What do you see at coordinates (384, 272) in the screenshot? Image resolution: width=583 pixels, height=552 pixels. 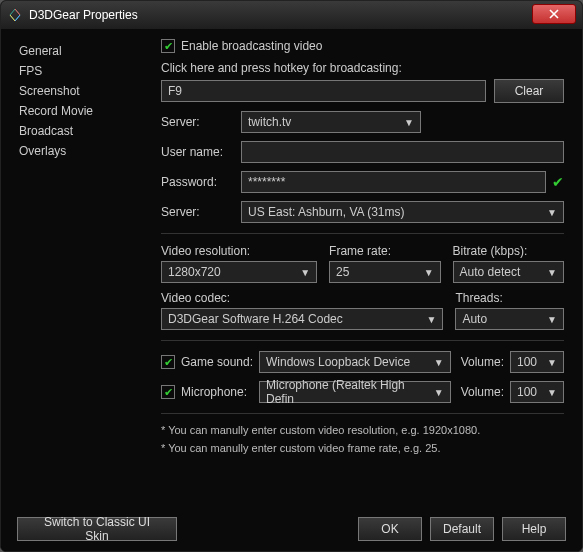 I see `frame-rate-select: 25▼` at bounding box center [384, 272].